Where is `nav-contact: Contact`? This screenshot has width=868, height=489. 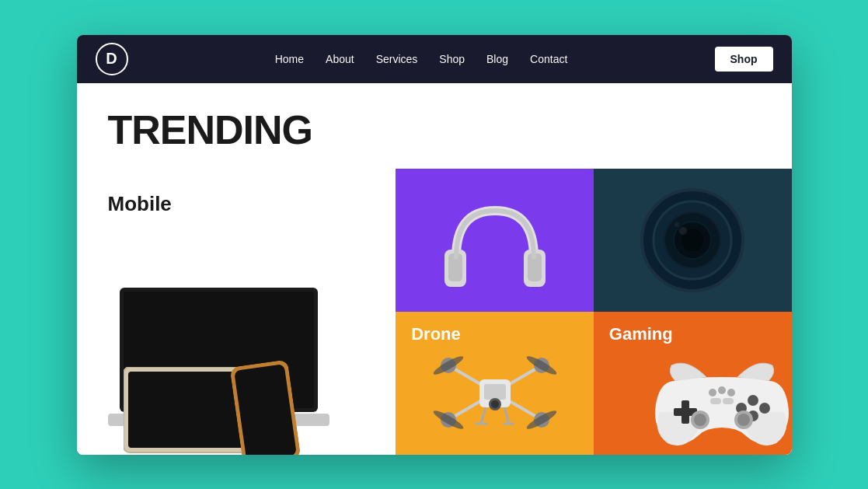
nav-contact: Contact is located at coordinates (549, 59).